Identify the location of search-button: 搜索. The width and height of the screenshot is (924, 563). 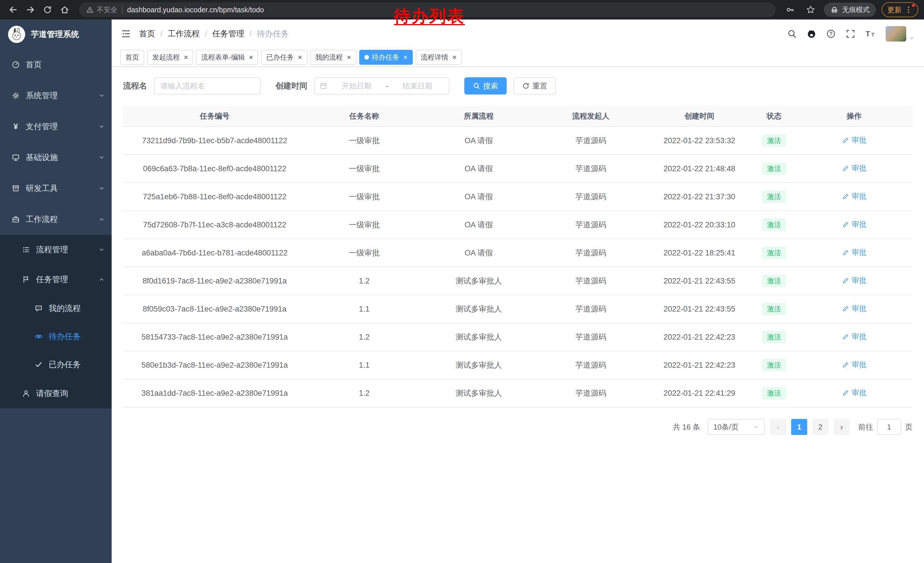
(485, 86).